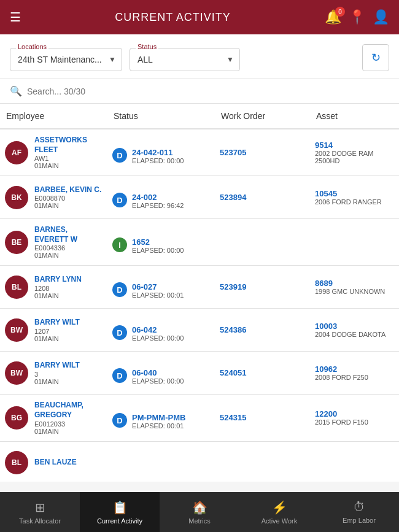 The image size is (399, 532). Describe the element at coordinates (263, 417) in the screenshot. I see `work-order-link: 524315` at that location.